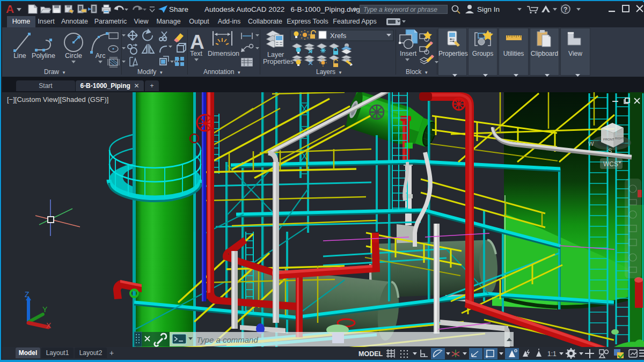 This screenshot has width=644, height=362. Describe the element at coordinates (101, 56) in the screenshot. I see `svg-text: Arc` at that location.